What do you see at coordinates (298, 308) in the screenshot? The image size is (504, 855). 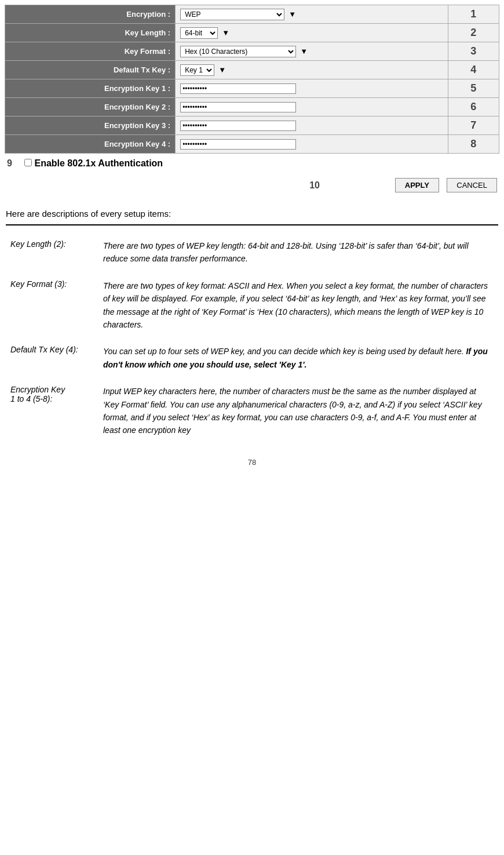 I see `desc-key-format-value: There are two types of key format: ASCII…` at bounding box center [298, 308].